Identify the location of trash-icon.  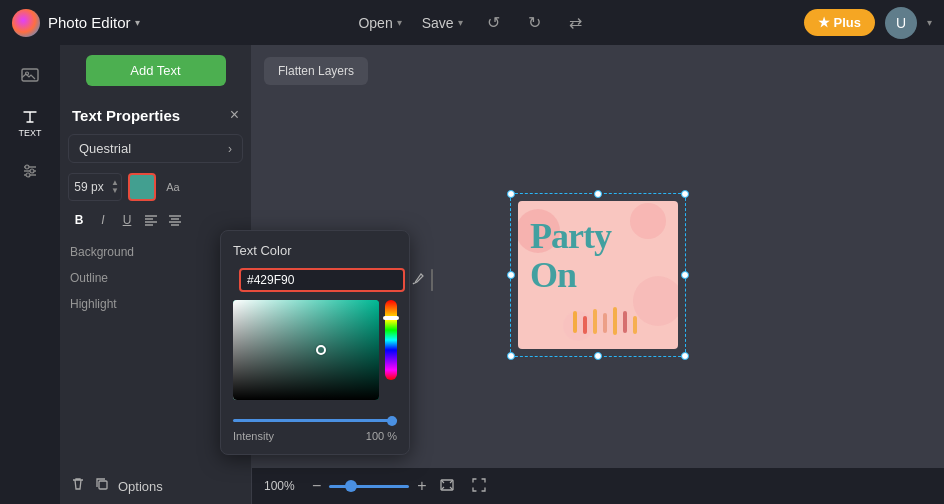
(78, 484).